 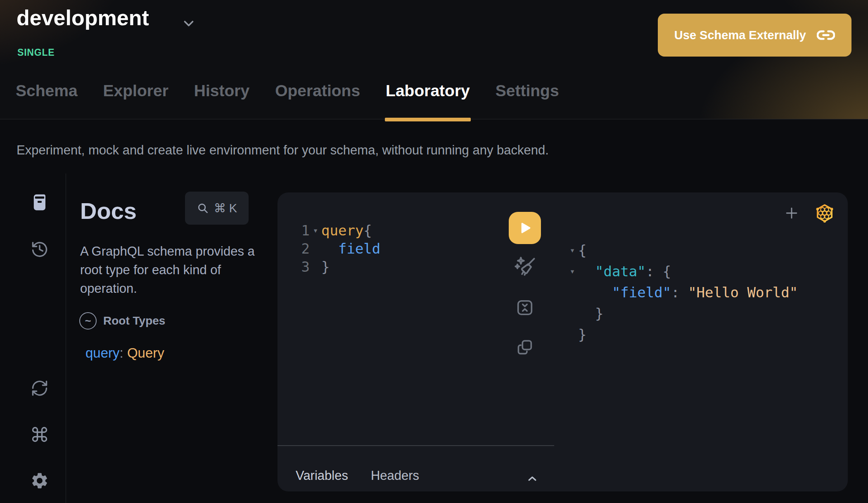 What do you see at coordinates (525, 228) in the screenshot?
I see `play-icon` at bounding box center [525, 228].